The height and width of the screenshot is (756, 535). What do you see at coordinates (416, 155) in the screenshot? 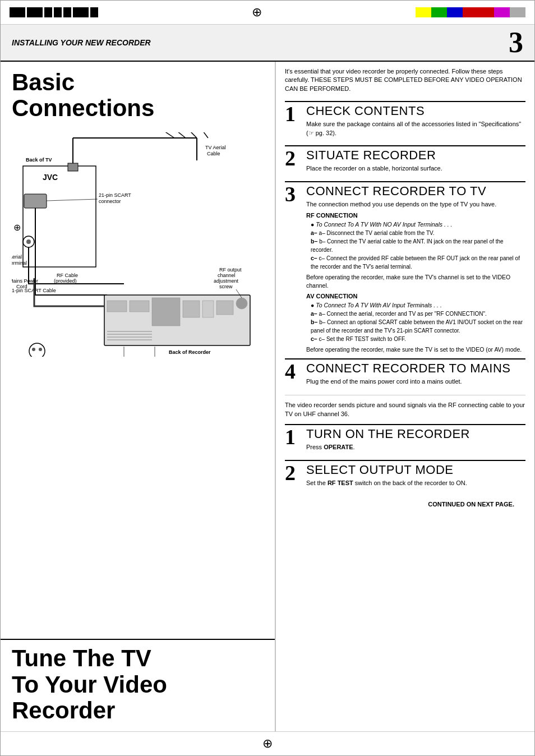
I see `step-2-heading: SITUATE RECORDER` at bounding box center [416, 155].